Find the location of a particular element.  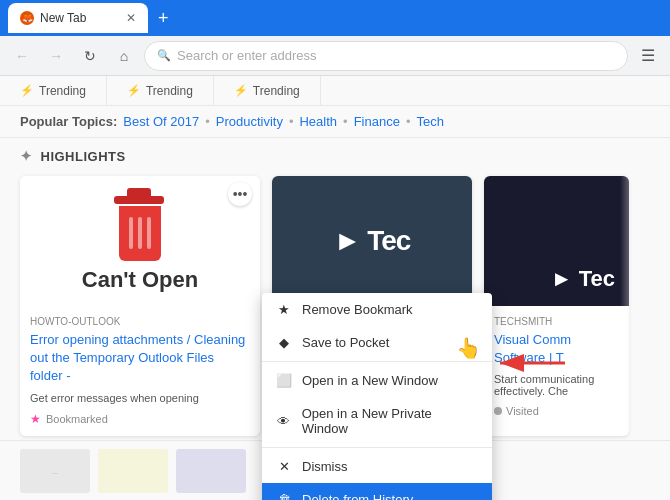

close-tab-button: ✕ is located at coordinates (131, 18).